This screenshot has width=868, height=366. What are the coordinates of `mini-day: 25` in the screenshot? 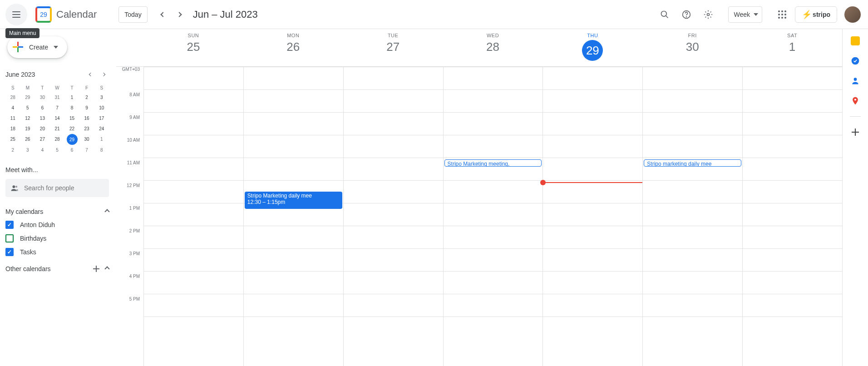 It's located at (13, 139).